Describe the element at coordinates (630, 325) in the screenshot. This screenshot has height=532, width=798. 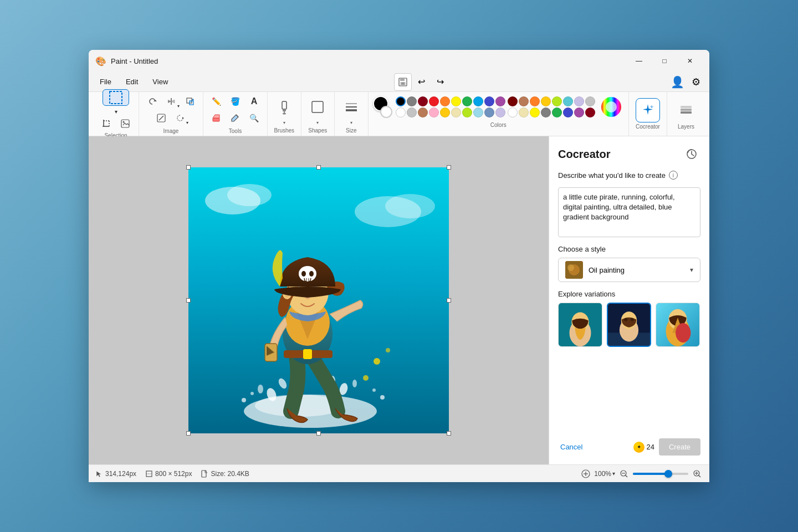
I see `variations-grid` at that location.